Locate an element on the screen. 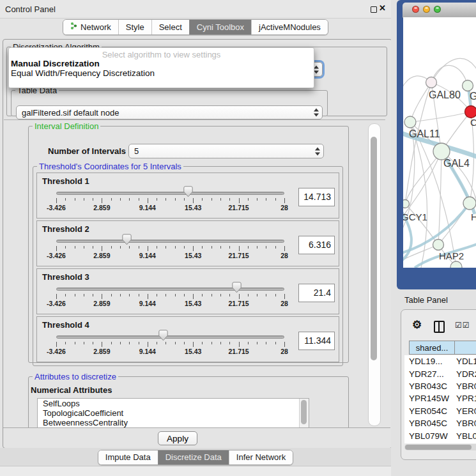  tab-discretize-data: Discretize Data is located at coordinates (193, 457).